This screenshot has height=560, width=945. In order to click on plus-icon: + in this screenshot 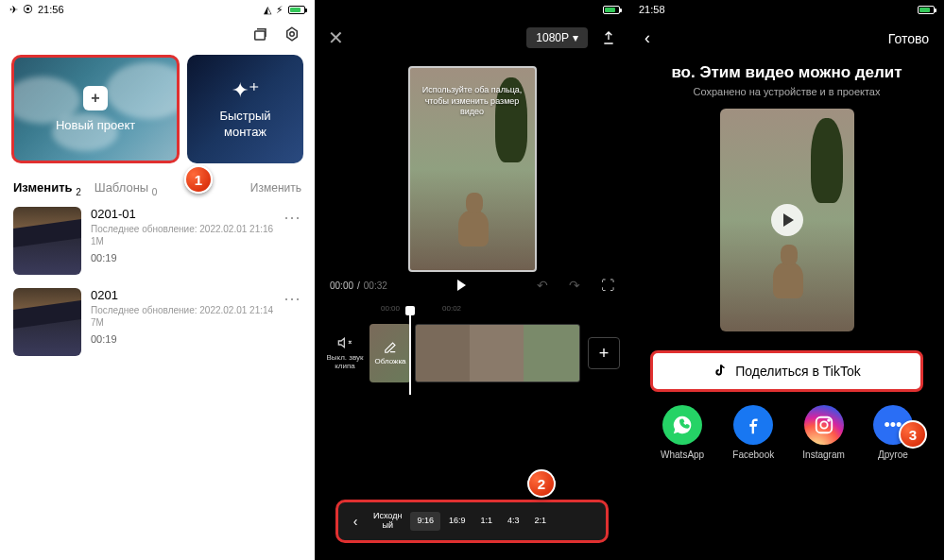, I will do `click(95, 98)`.